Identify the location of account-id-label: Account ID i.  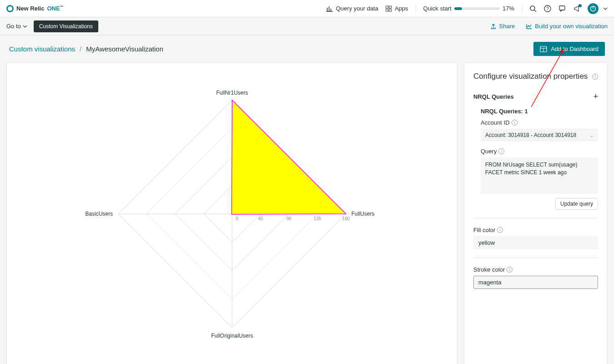
(539, 123).